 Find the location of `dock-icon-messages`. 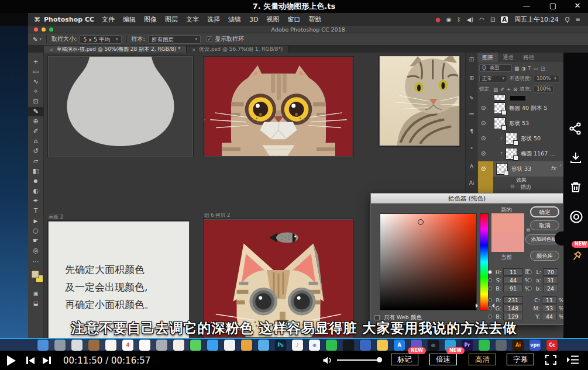

dock-icon-messages is located at coordinates (195, 345).